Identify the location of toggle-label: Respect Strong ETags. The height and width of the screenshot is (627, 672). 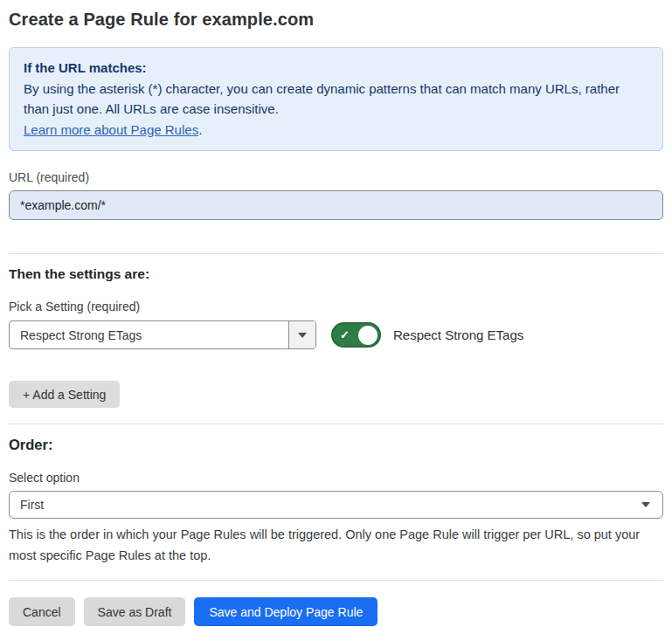
(458, 335).